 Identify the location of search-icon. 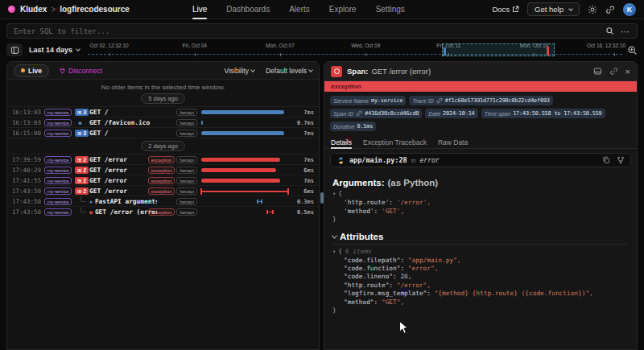
(610, 31).